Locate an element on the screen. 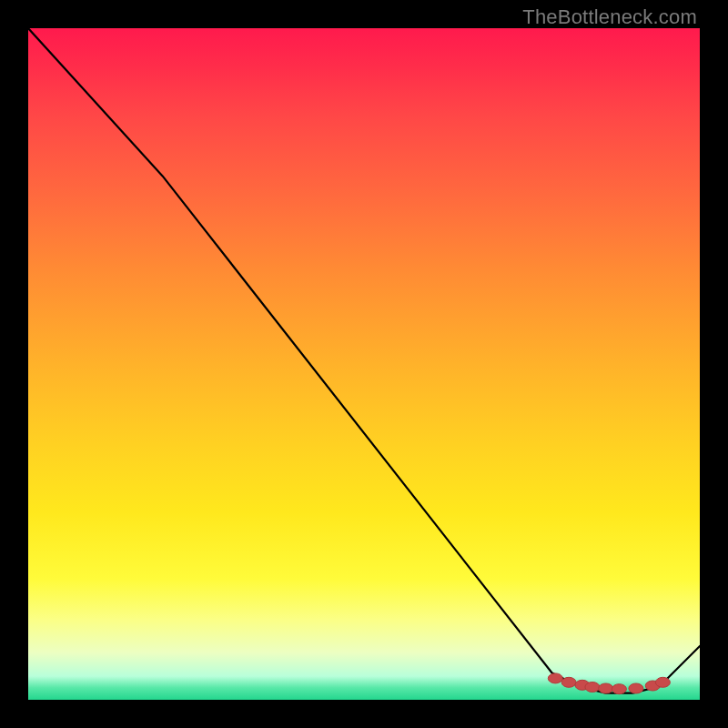  attribution-text: TheBottleneck.com is located at coordinates (610, 17).